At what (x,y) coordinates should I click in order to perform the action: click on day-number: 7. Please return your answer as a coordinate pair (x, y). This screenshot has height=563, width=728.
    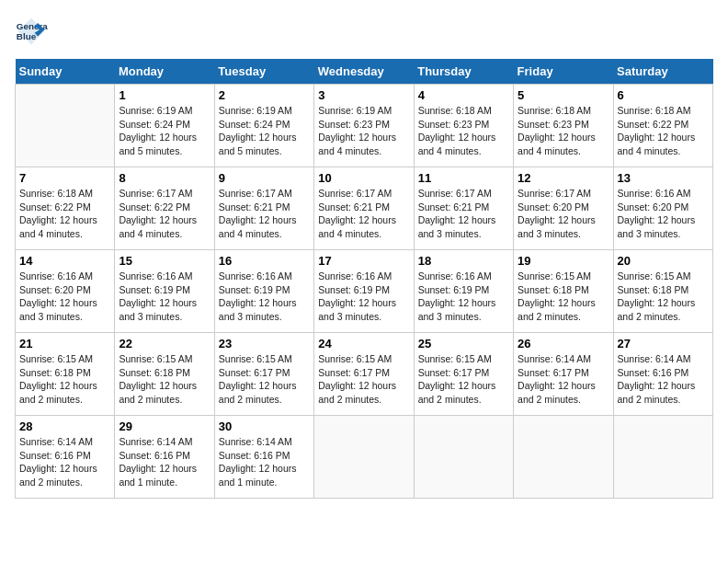
    Looking at the image, I should click on (64, 178).